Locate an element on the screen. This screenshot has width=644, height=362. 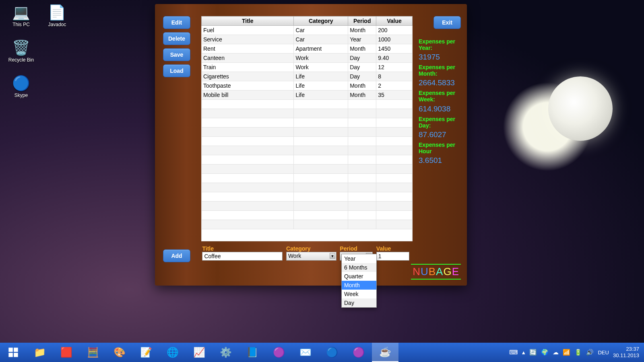
taskbar-file-explorer: 📁 is located at coordinates (40, 352).